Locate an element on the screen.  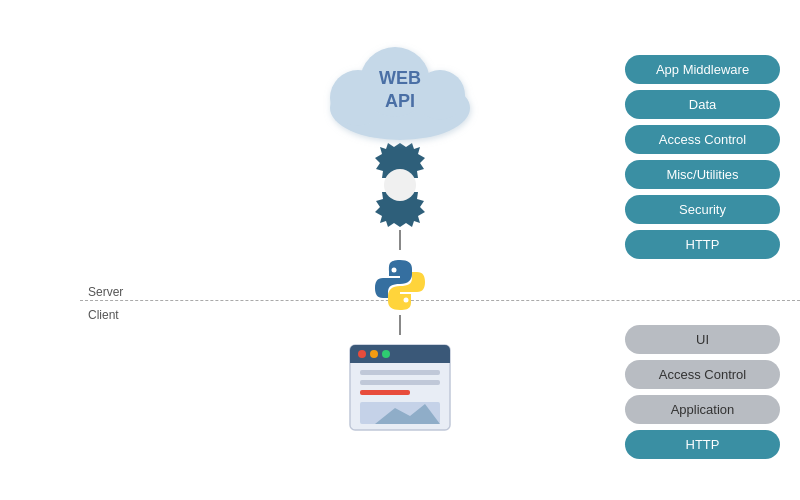
right-panel-server: App Middleware Data Access Control Misc/… is located at coordinates (702, 157).